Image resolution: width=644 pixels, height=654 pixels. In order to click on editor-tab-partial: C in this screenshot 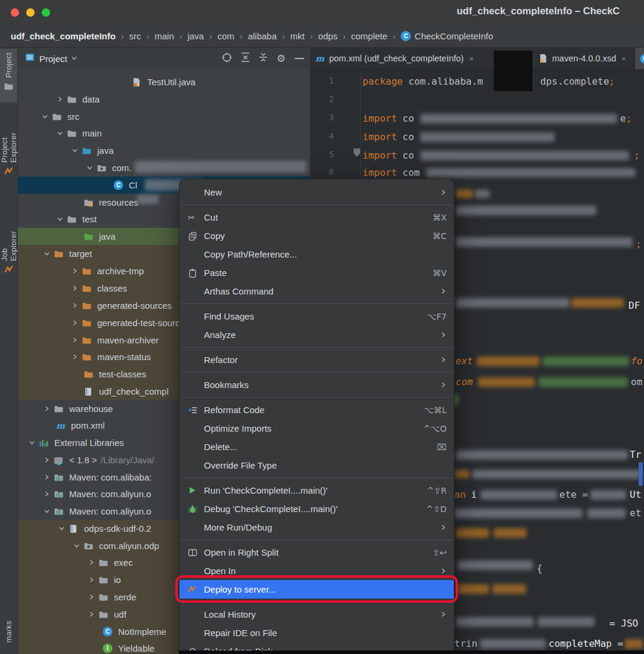, I will do `click(639, 58)`.